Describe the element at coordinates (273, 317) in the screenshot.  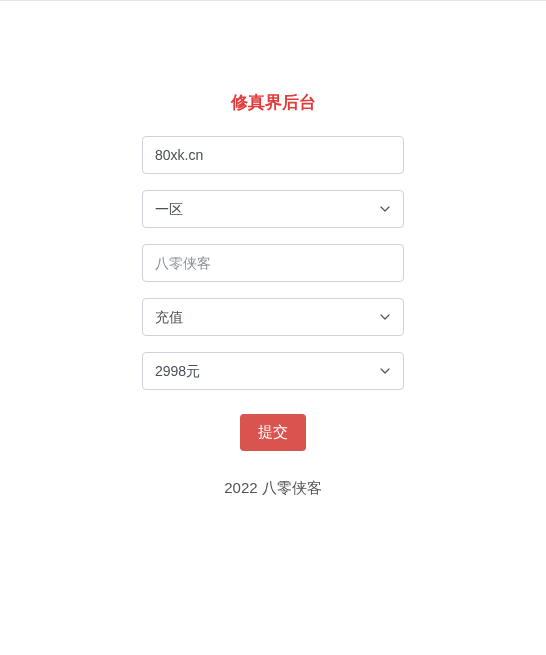
I see `action-select: 充值` at that location.